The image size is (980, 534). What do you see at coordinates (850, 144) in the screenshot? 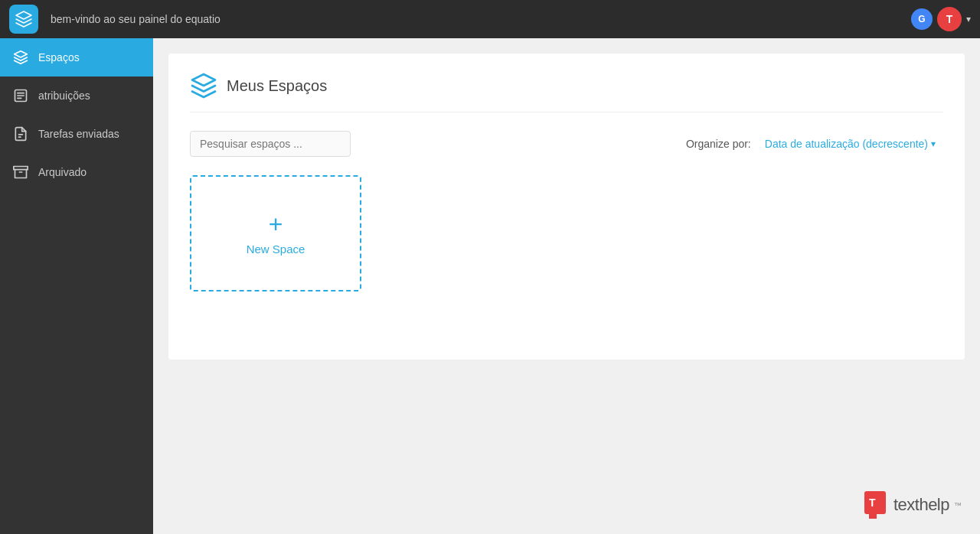
I see `sort-dropdown: Data de atualização (decrescente) ▾` at bounding box center [850, 144].